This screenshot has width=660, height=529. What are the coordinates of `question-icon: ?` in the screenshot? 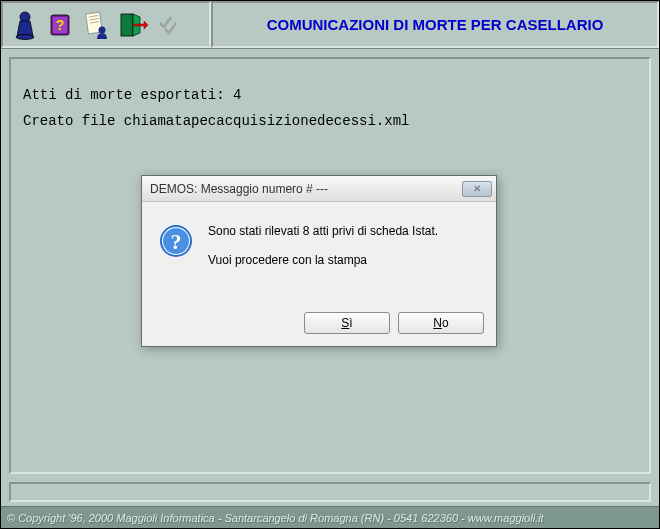 It's located at (176, 254).